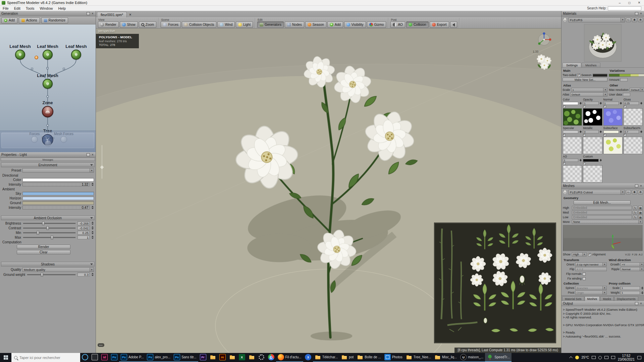 The width and height of the screenshot is (644, 362). Describe the element at coordinates (132, 357) in the screenshot. I see `taskbar-app-photoshop-doc1: PsAdobe P...` at that location.